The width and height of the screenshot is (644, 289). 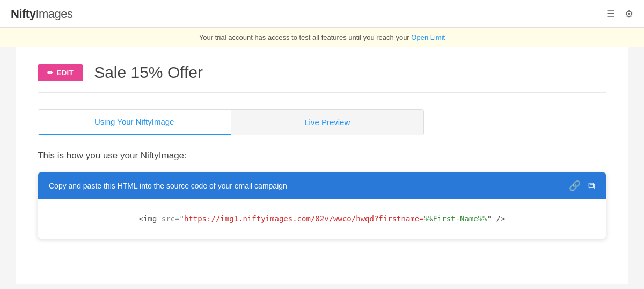 What do you see at coordinates (60, 73) in the screenshot?
I see `edit-button: ✏ EDIT` at bounding box center [60, 73].